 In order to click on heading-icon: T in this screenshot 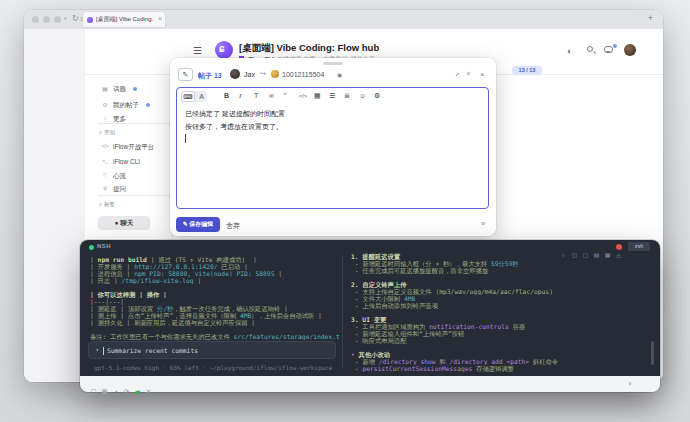, I will do `click(256, 96)`.